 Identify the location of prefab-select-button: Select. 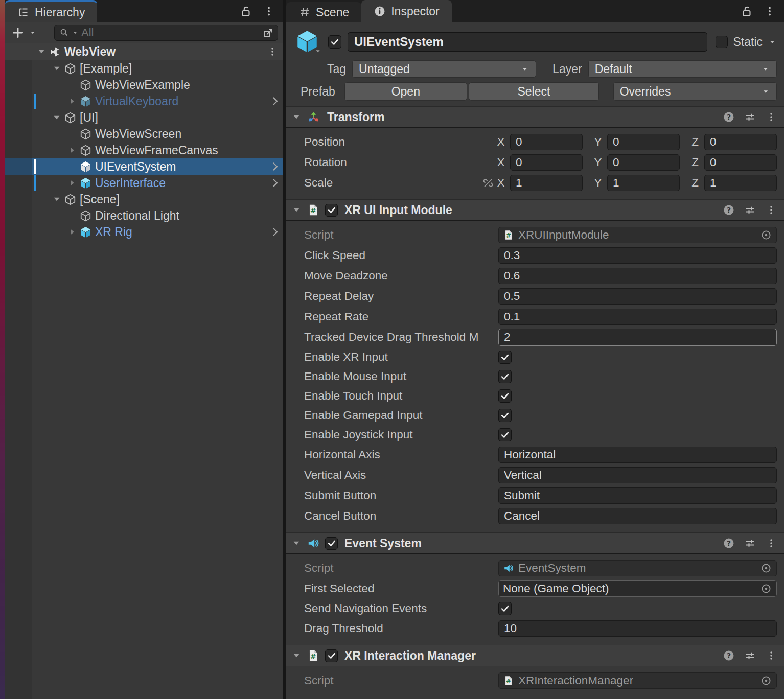
(534, 91).